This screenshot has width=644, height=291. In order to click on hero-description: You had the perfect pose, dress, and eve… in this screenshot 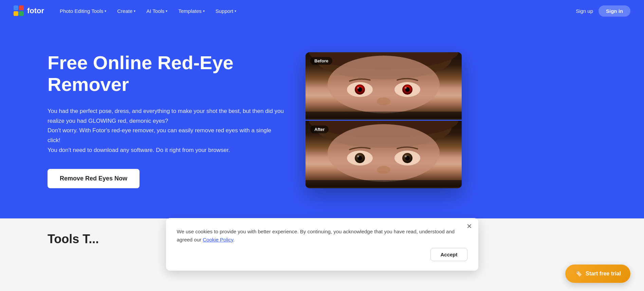, I will do `click(166, 131)`.